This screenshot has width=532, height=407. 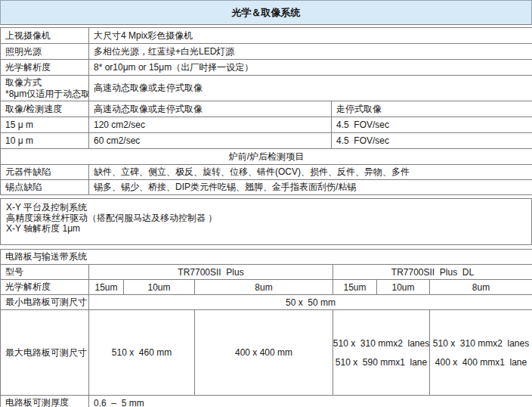 I want to click on board-resolution-label: 光学解析度, so click(x=45, y=287).